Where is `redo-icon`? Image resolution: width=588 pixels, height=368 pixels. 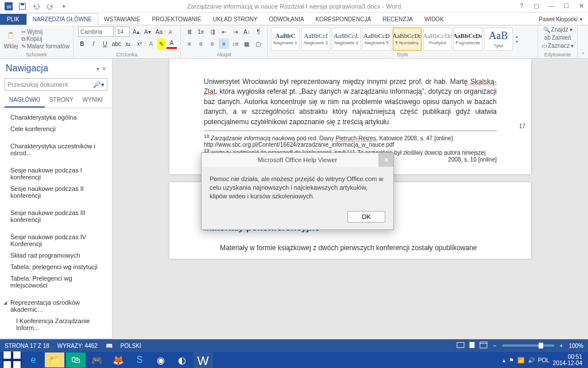
redo-icon is located at coordinates (50, 6).